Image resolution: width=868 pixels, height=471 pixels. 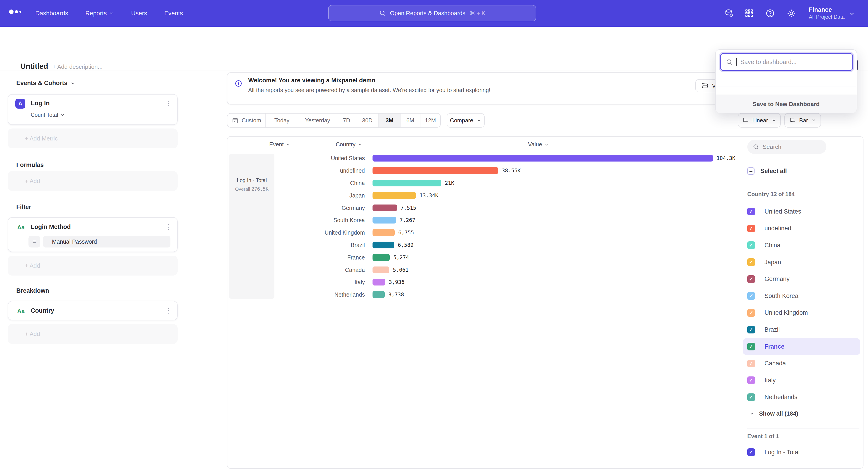 I want to click on mixpanel-logo-icon, so click(x=15, y=12).